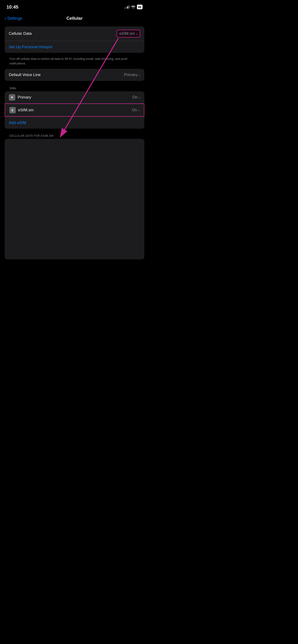  Describe the element at coordinates (140, 7) in the screenshot. I see `battery-level: 86` at that location.